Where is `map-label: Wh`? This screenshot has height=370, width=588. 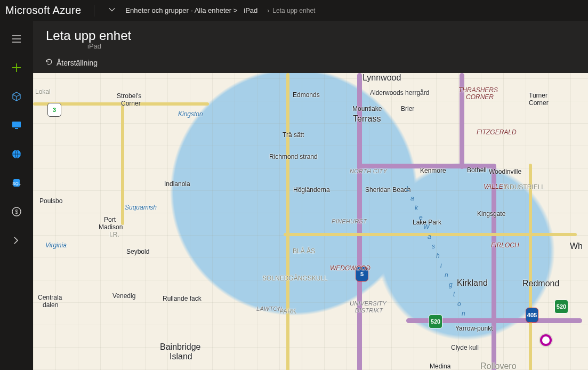 map-label: Wh is located at coordinates (576, 246).